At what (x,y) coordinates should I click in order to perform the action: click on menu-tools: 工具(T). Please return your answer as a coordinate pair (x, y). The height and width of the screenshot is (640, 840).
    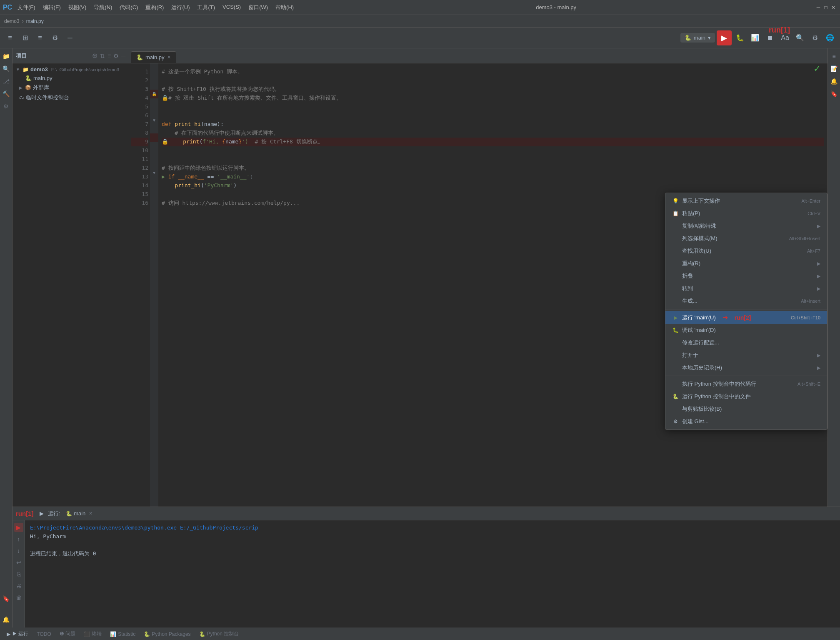
    Looking at the image, I should click on (206, 8).